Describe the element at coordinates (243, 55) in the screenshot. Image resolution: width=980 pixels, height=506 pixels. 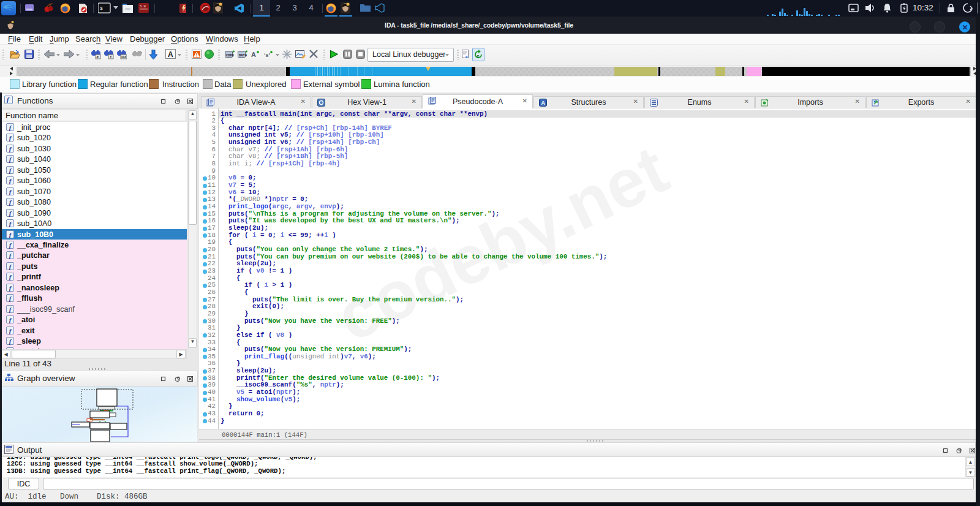
I see `svg-text: DATA` at that location.